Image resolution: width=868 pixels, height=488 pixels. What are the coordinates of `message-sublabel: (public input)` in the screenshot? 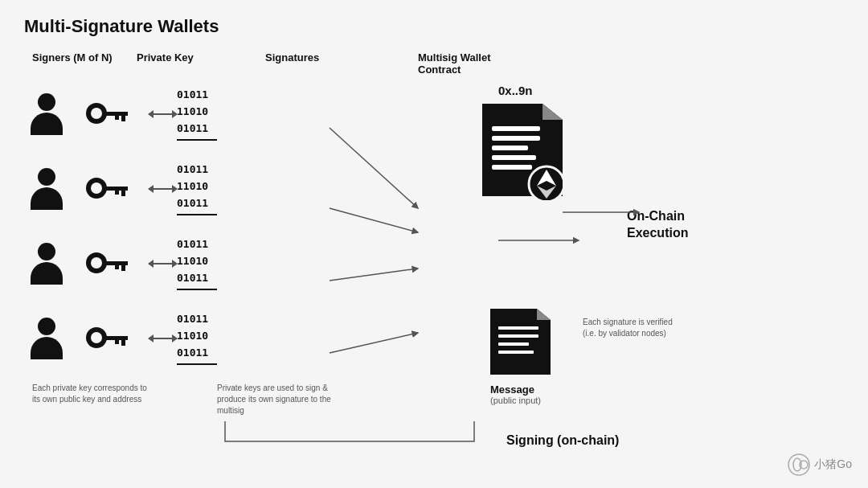 It's located at (521, 400).